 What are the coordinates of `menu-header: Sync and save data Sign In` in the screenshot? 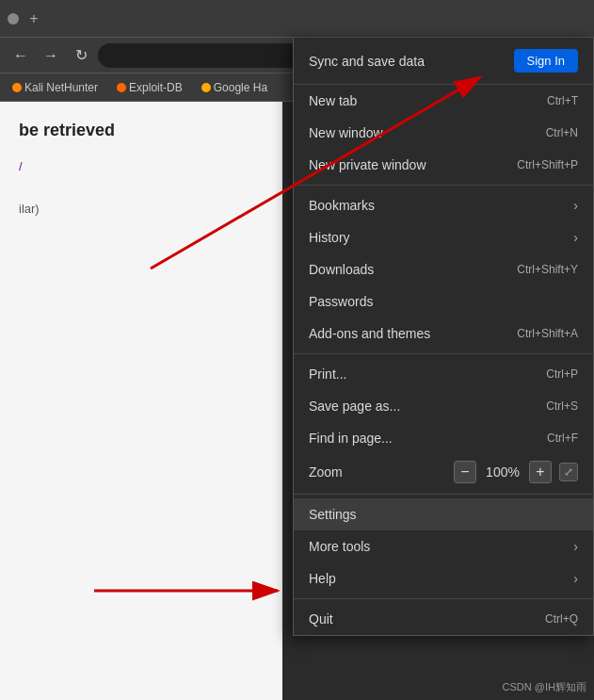 It's located at (443, 61).